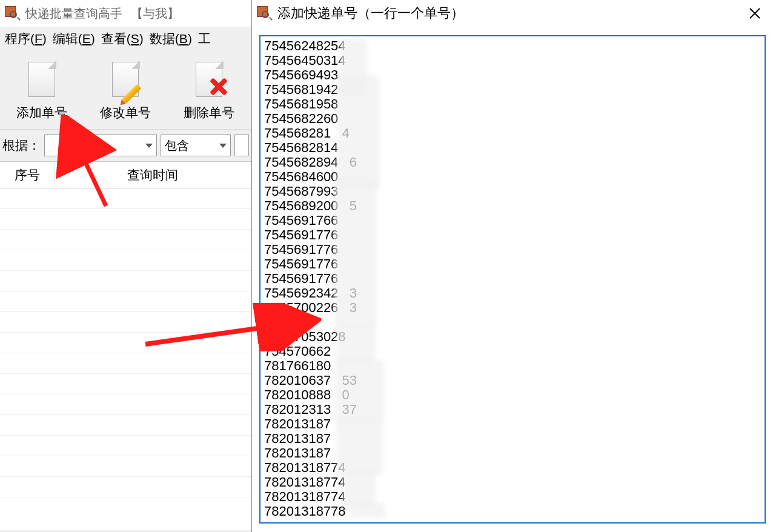 Image resolution: width=773 pixels, height=532 pixels. Describe the element at coordinates (126, 13) in the screenshot. I see `main-titlebar: 快递批量查询高手 【与我】` at that location.